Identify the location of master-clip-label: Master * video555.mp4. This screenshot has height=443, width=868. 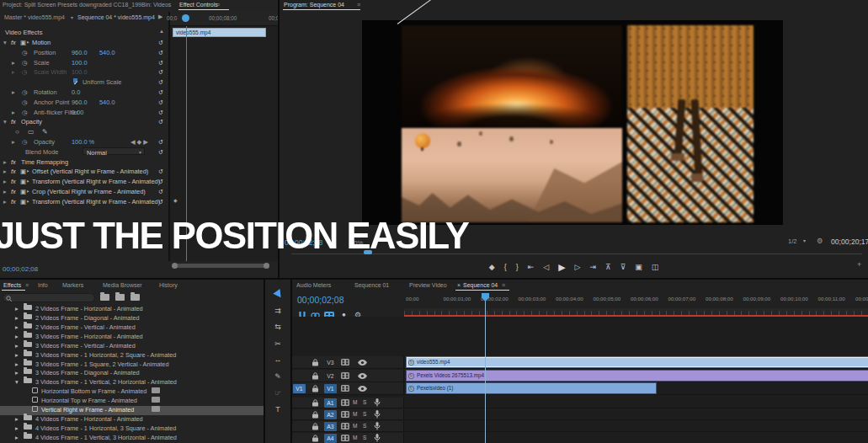
(35, 17).